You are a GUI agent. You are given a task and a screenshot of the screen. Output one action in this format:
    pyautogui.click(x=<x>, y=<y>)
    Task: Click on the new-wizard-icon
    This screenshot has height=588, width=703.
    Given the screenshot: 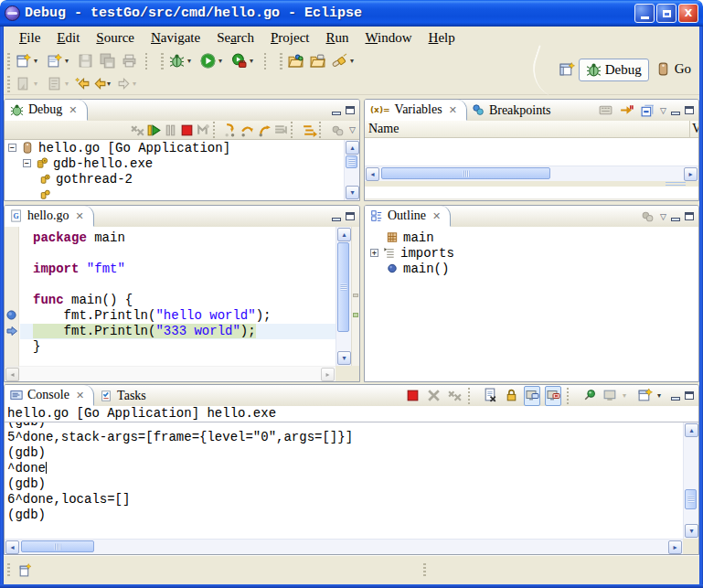 What is the action you would take?
    pyautogui.click(x=23, y=61)
    